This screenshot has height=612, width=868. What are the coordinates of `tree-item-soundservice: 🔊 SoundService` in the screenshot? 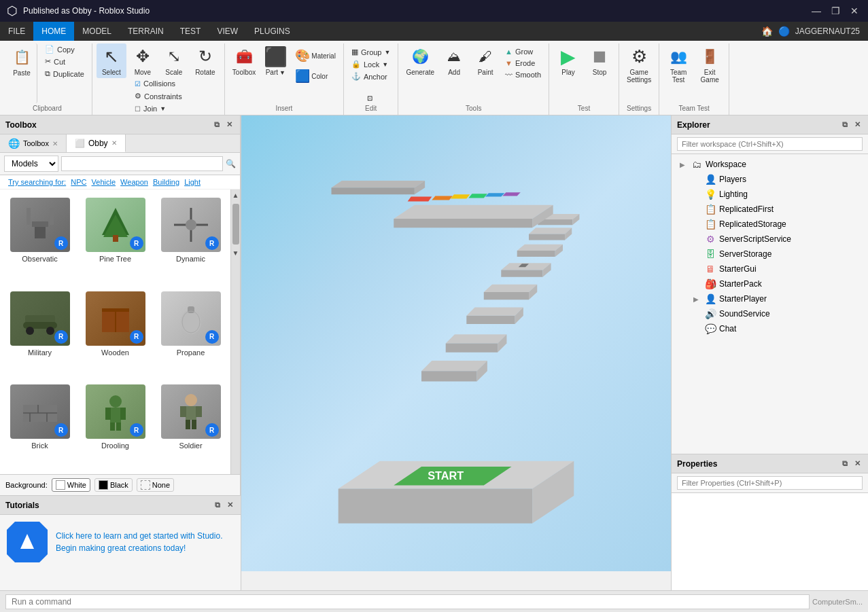 It's located at (776, 314).